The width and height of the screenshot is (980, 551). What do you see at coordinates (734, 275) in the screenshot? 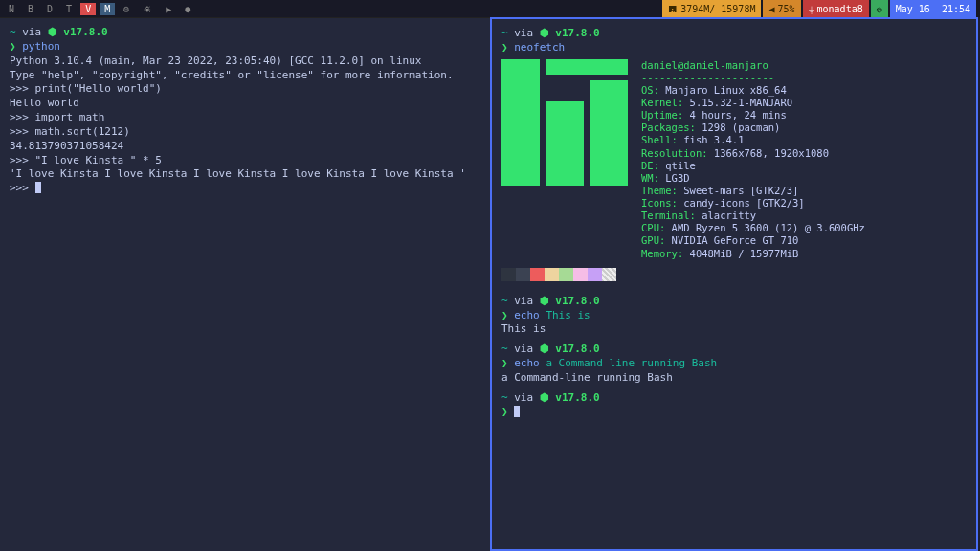
I see `color-swatches` at bounding box center [734, 275].